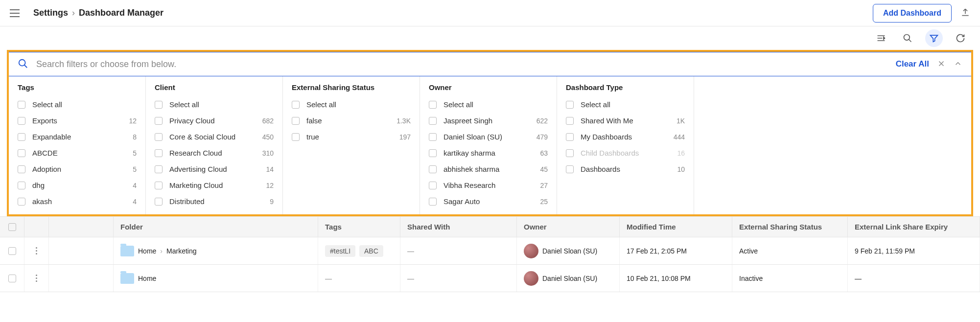 This screenshot has height=322, width=980. What do you see at coordinates (790, 227) in the screenshot?
I see `col-external-status: External Sharing Status` at bounding box center [790, 227].